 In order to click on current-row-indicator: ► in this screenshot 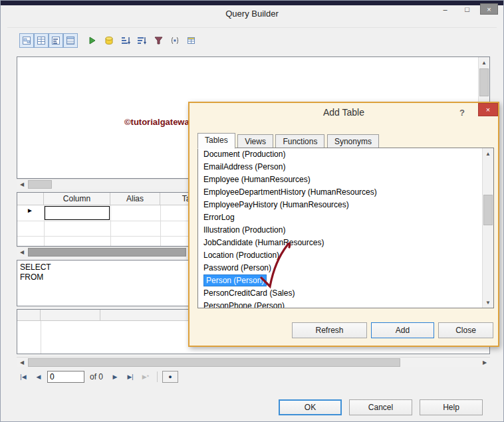, I will do `click(30, 210)`.